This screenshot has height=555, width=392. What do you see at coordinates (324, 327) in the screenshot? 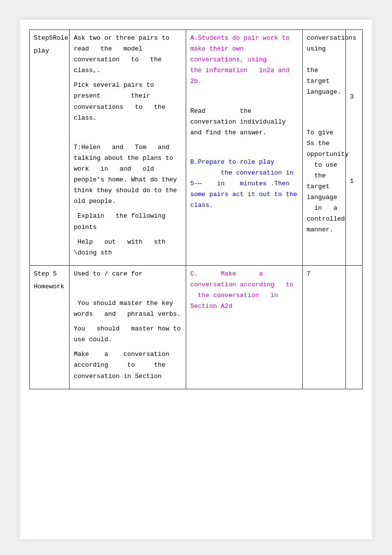
I see `cell-homework-col4: 7` at bounding box center [324, 327].